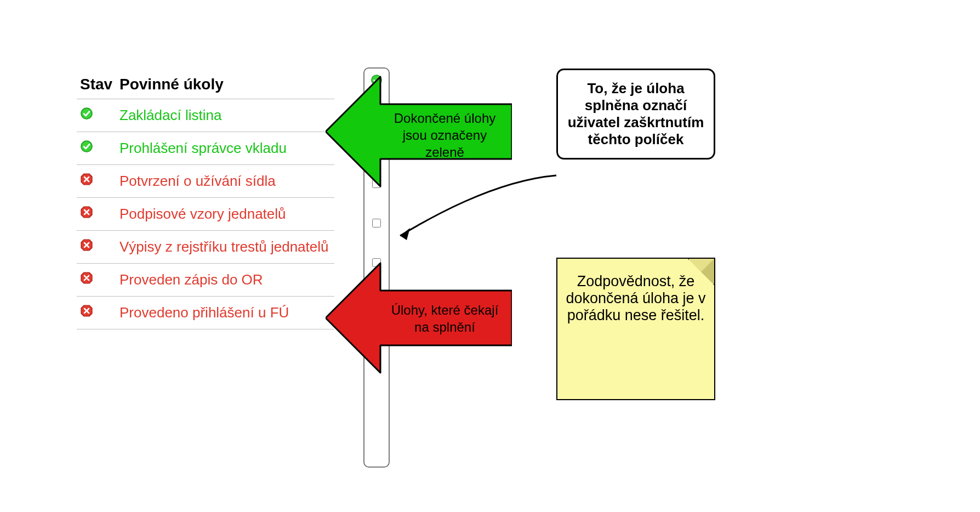 The width and height of the screenshot is (980, 512). I want to click on sticky-note-text: Zodpovědnost, že dokončená úloha je v po…, so click(636, 298).